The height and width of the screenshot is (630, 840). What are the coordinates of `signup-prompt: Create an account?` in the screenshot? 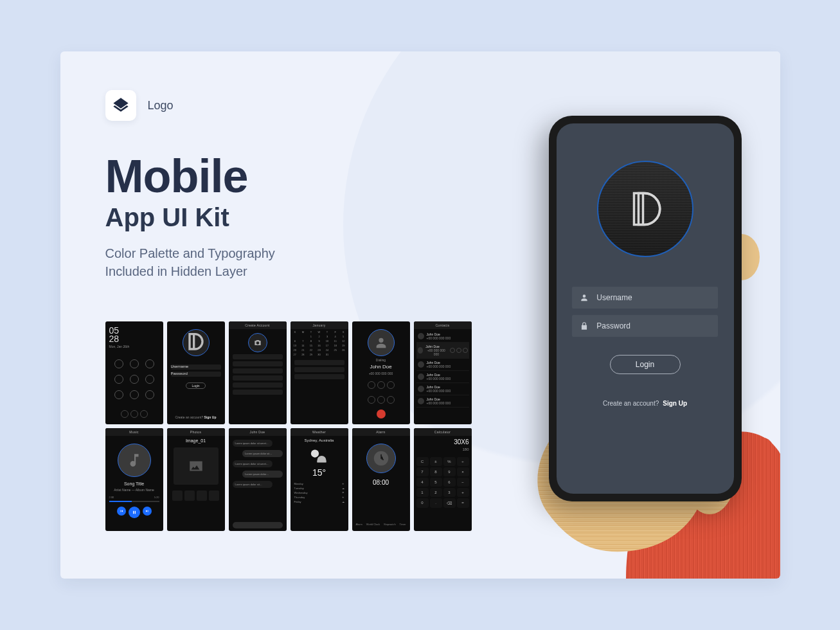 It's located at (631, 404).